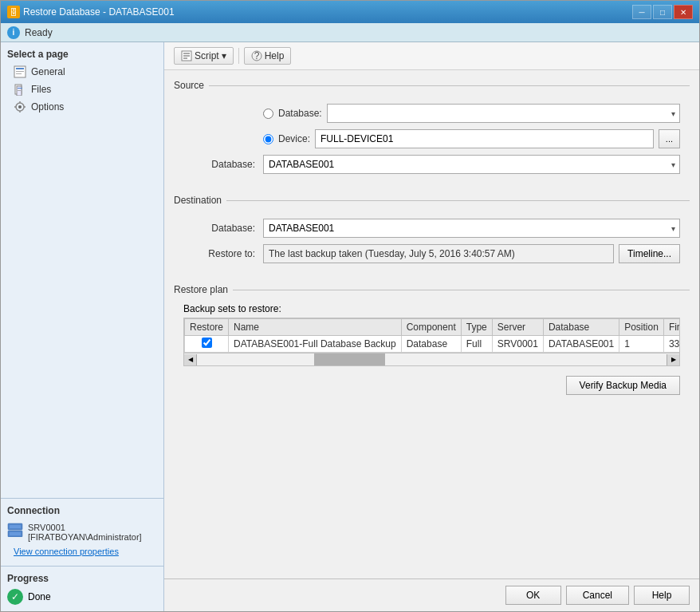 The width and height of the screenshot is (700, 612). I want to click on script-label: Script, so click(207, 56).